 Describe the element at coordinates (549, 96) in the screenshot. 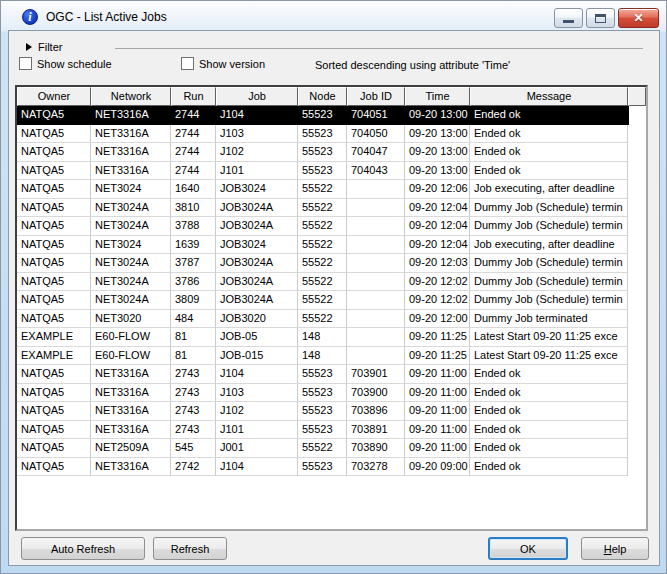

I see `column-header-message: Message` at that location.